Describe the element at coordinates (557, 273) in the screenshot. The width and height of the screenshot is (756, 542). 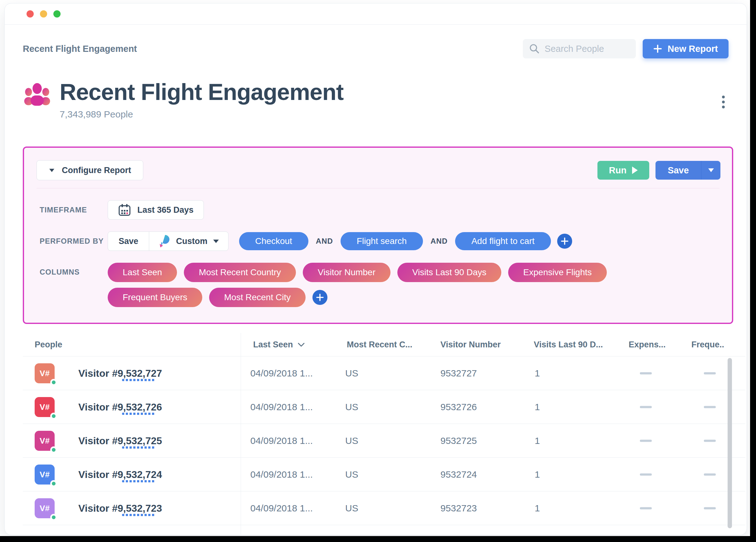
I see `column-pill-expensive-flights: Expensive Flights` at that location.